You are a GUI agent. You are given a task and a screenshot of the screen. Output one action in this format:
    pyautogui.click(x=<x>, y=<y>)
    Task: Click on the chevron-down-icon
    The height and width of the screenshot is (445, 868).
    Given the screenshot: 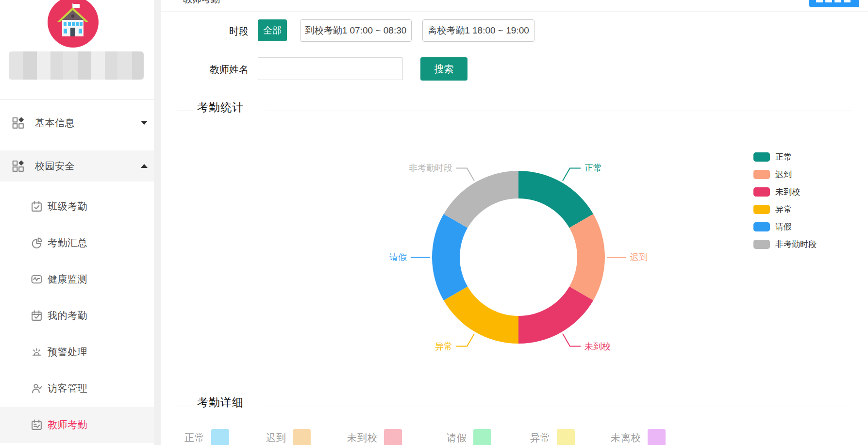 What is the action you would take?
    pyautogui.click(x=144, y=123)
    